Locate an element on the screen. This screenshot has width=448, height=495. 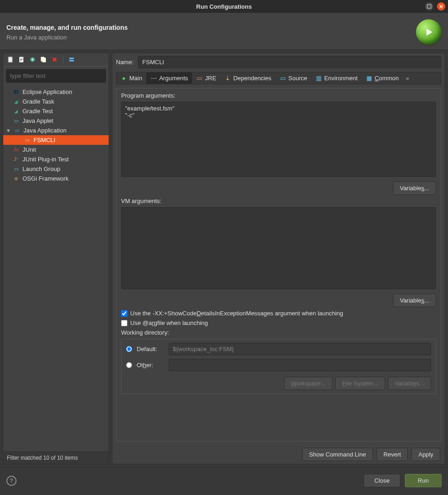
titlebar: Run Configurations is located at coordinates (224, 6).